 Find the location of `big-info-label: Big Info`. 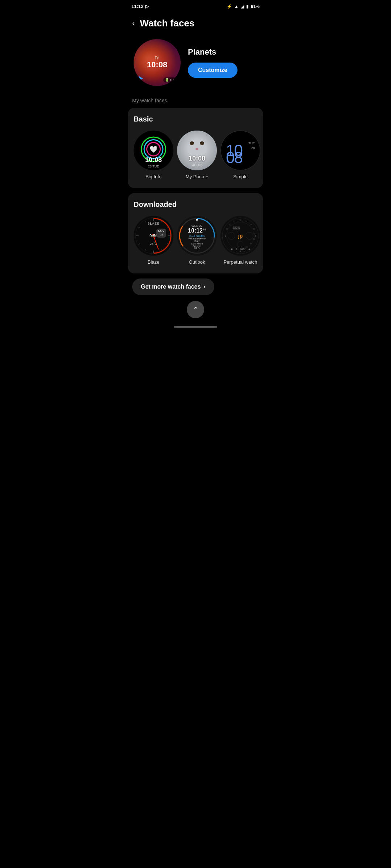

big-info-label: Big Info is located at coordinates (154, 176).